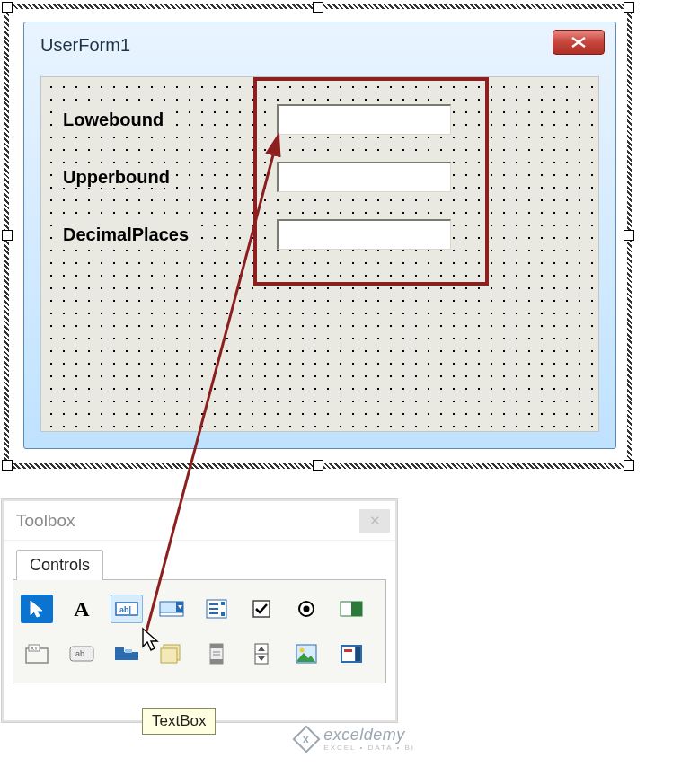 The image size is (690, 784). Describe the element at coordinates (351, 654) in the screenshot. I see `tool-refedit` at that location.